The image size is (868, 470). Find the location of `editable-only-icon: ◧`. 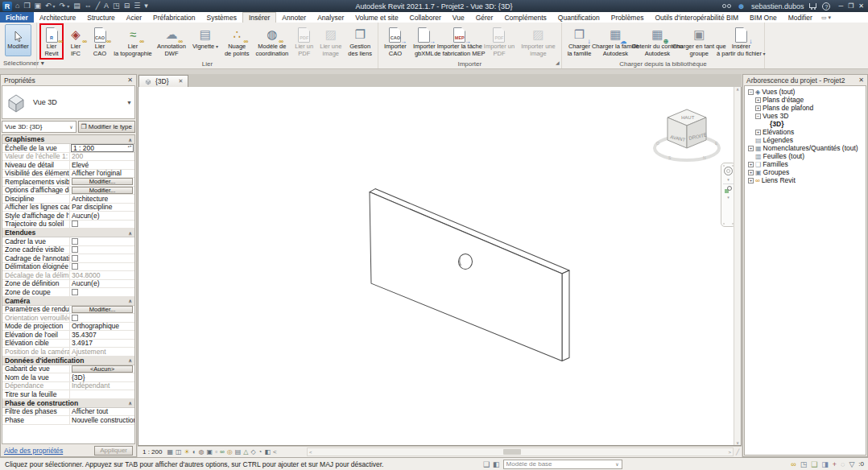

editable-only-icon: ◧ is located at coordinates (496, 464).